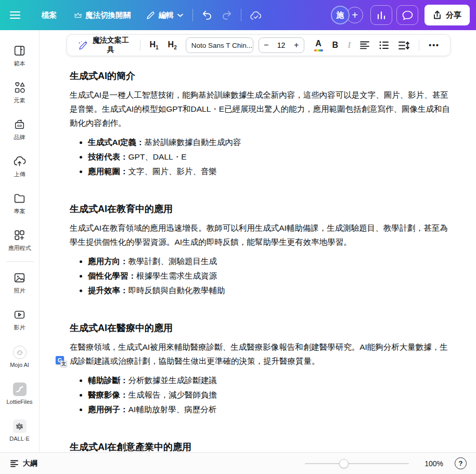  Describe the element at coordinates (260, 109) in the screenshot. I see `doc-paragraph: 生成式AI是一種人工智慧技術，能夠基於訓練數據生成全新內容，這些內容可以是文字、…` at that location.